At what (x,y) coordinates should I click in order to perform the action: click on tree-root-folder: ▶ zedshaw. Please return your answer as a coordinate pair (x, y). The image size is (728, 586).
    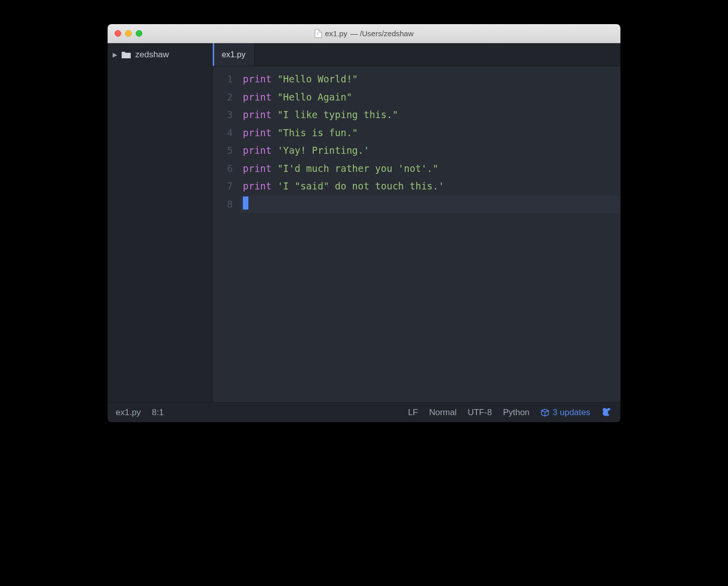
    Looking at the image, I should click on (160, 55).